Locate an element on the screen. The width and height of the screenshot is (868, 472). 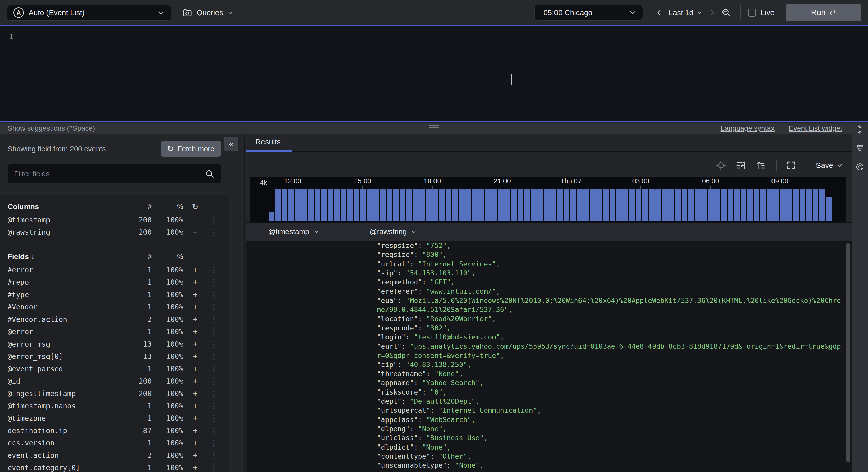
field-row: @timestamp.nanos1100%+⋮ is located at coordinates (114, 406).